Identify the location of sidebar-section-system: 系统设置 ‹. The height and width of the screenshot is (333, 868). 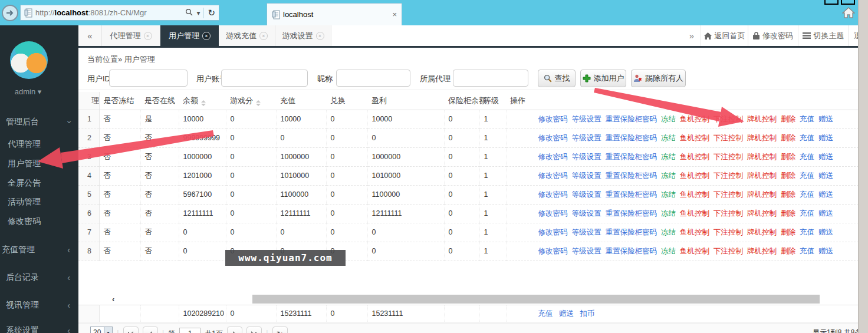
(39, 327).